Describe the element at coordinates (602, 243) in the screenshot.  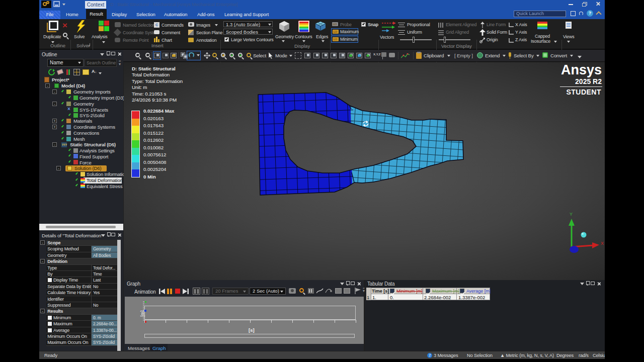
I see `svg-text: X` at that location.